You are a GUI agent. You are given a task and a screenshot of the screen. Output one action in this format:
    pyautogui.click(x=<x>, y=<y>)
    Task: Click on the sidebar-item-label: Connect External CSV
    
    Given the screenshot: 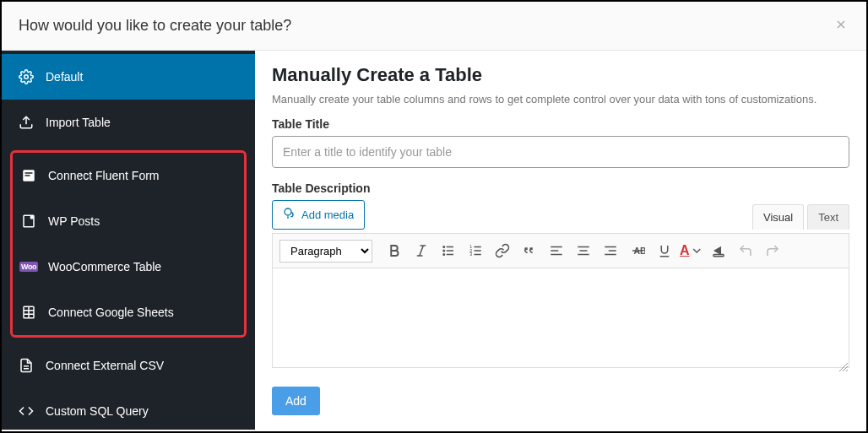 What is the action you would take?
    pyautogui.click(x=105, y=365)
    